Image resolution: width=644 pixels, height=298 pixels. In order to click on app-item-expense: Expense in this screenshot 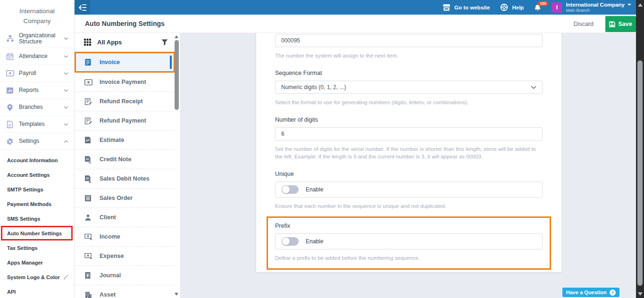, I will do `click(125, 257)`.